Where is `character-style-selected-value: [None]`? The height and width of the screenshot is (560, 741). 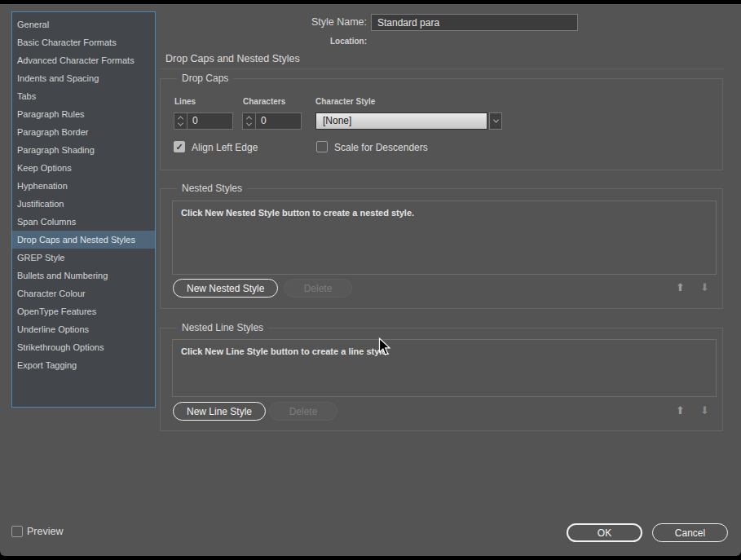 character-style-selected-value: [None] is located at coordinates (401, 121).